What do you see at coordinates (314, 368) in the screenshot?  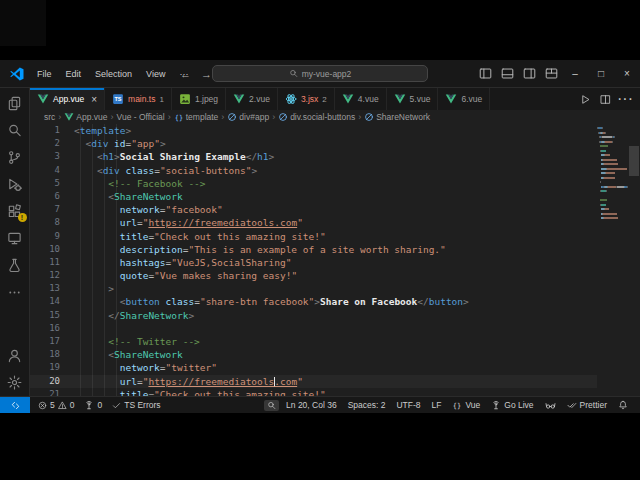 I see `code-line-19: 19 network="twitter"` at bounding box center [314, 368].